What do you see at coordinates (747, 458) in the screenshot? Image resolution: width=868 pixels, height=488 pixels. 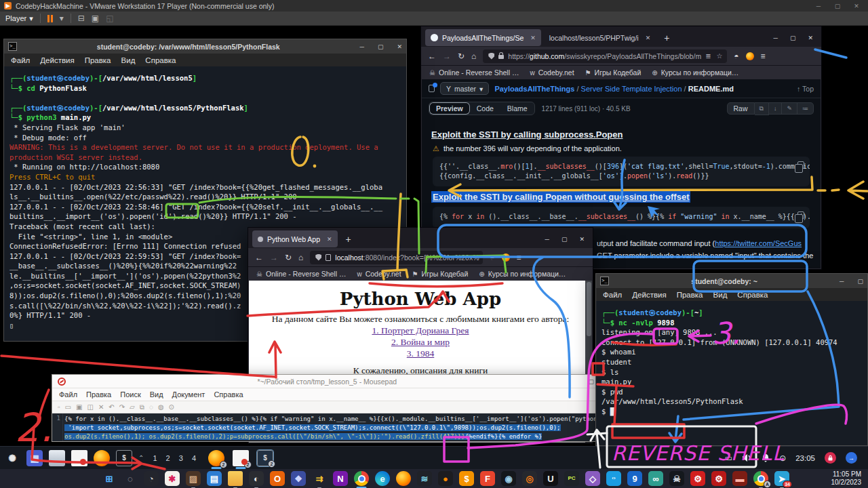 I see `volume-icon` at bounding box center [747, 458].